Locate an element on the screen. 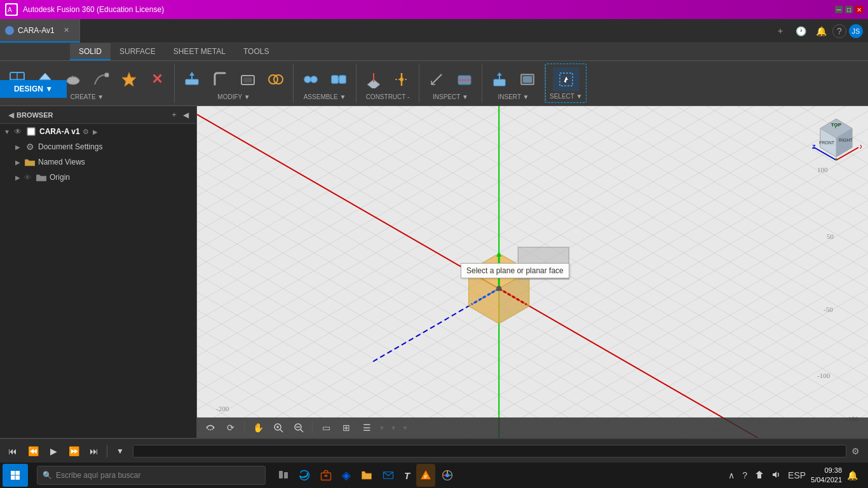 The height and width of the screenshot is (488, 868). doc-settings-label: Document Settings is located at coordinates (70, 147).